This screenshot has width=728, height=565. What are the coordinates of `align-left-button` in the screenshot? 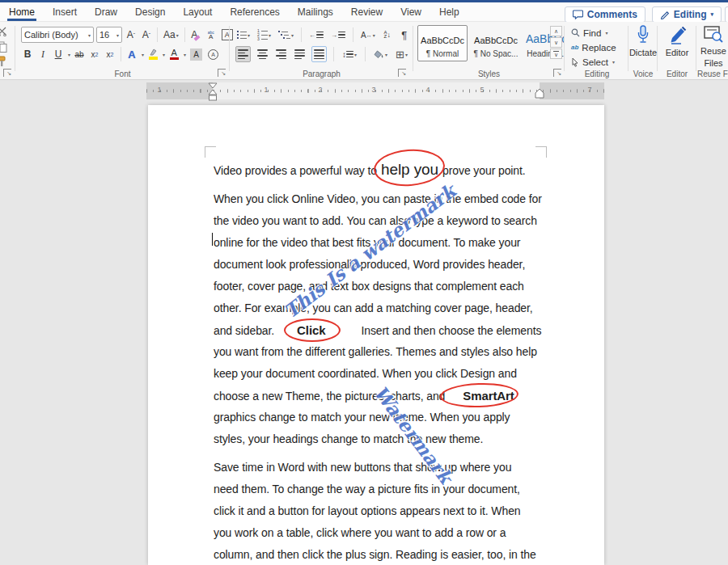 It's located at (243, 54).